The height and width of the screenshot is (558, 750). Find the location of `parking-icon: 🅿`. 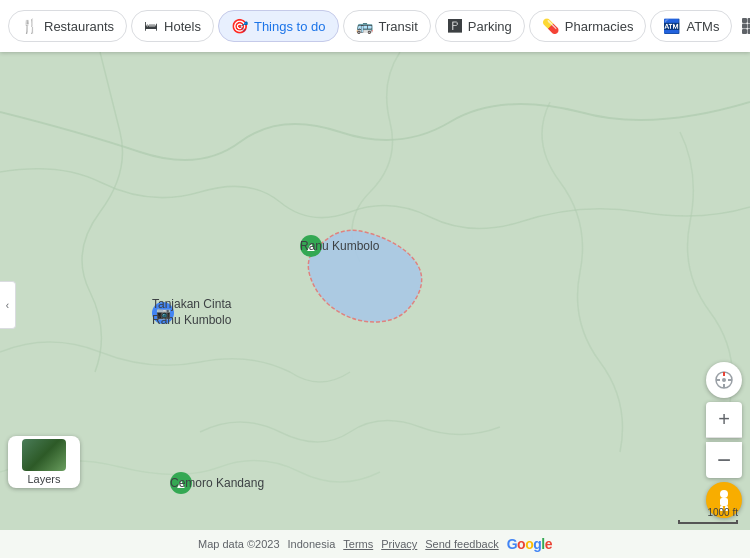

parking-icon: 🅿 is located at coordinates (455, 26).